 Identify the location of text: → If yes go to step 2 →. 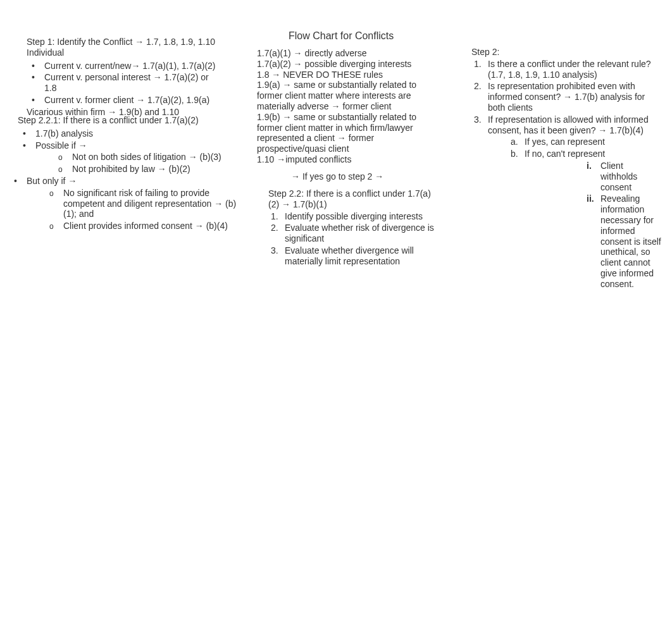
(345, 177).